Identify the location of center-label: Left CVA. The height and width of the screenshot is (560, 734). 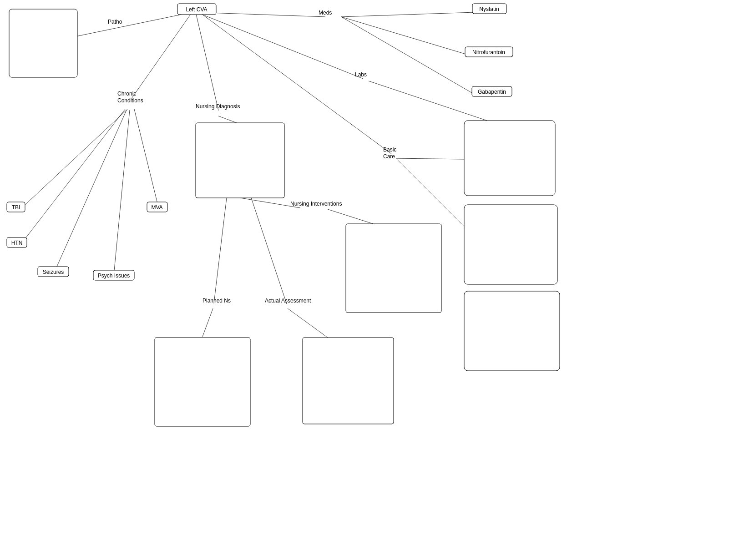
(197, 10).